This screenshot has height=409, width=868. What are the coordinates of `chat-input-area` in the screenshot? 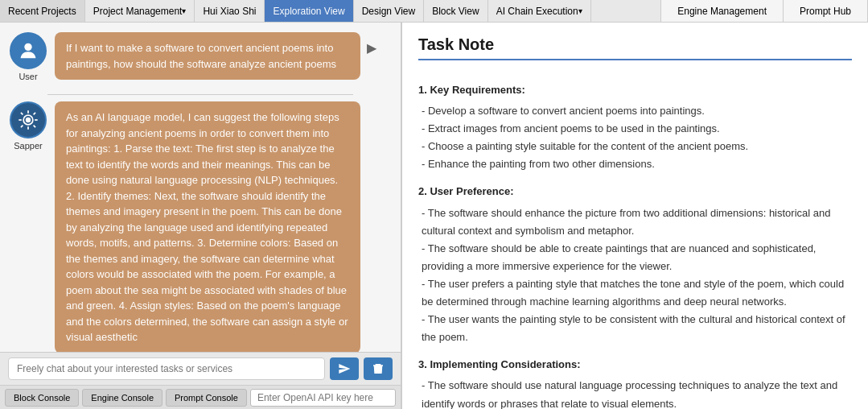 It's located at (200, 369).